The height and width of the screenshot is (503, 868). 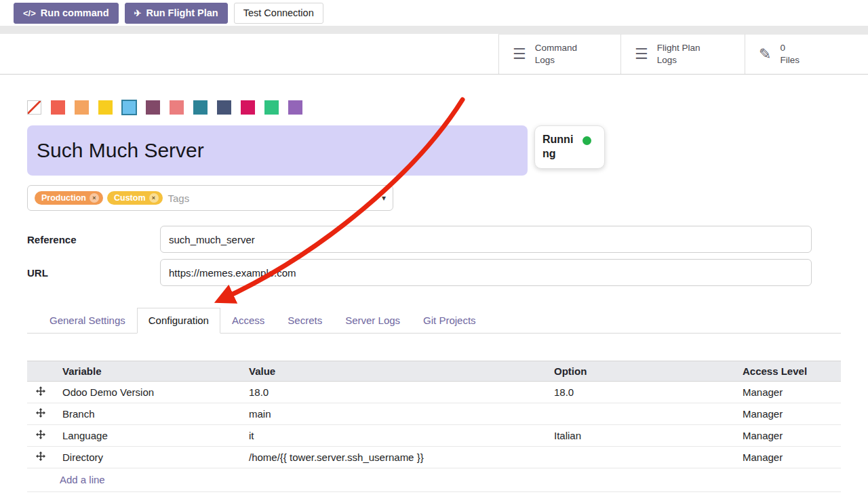 What do you see at coordinates (83, 480) in the screenshot?
I see `add-a-line-link: Add a line` at bounding box center [83, 480].